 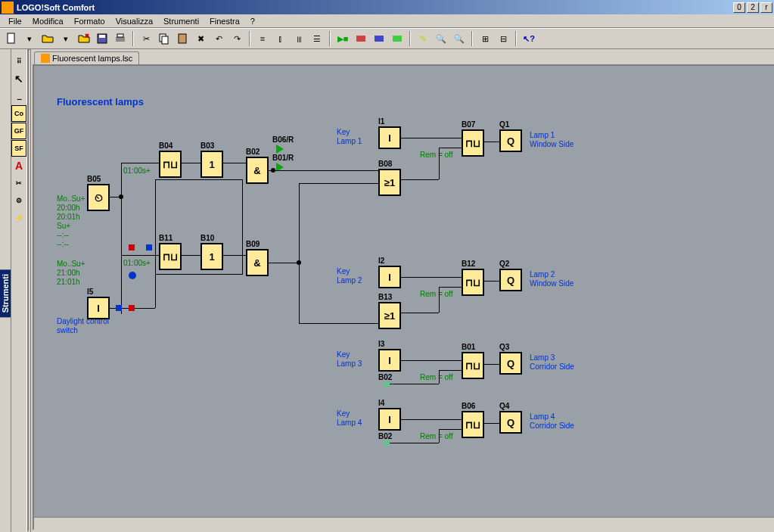 What do you see at coordinates (19, 131) in the screenshot?
I see `gf-tool: GF` at bounding box center [19, 131].